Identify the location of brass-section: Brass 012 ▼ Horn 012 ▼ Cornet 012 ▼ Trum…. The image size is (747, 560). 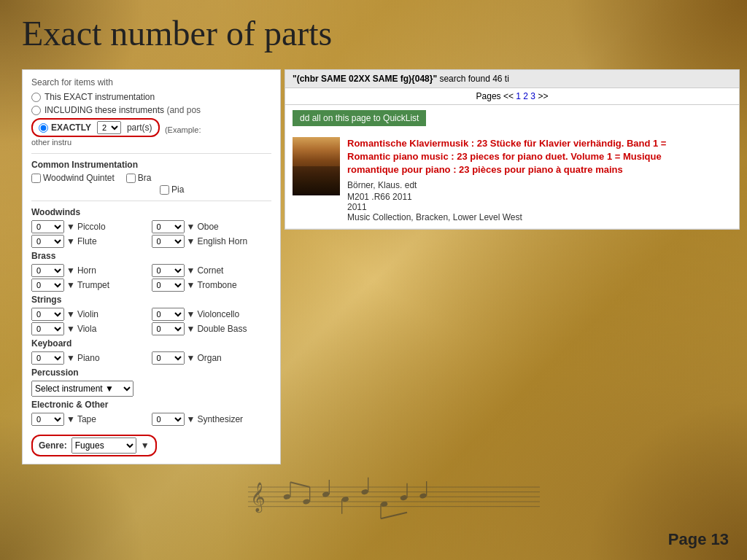
(152, 271).